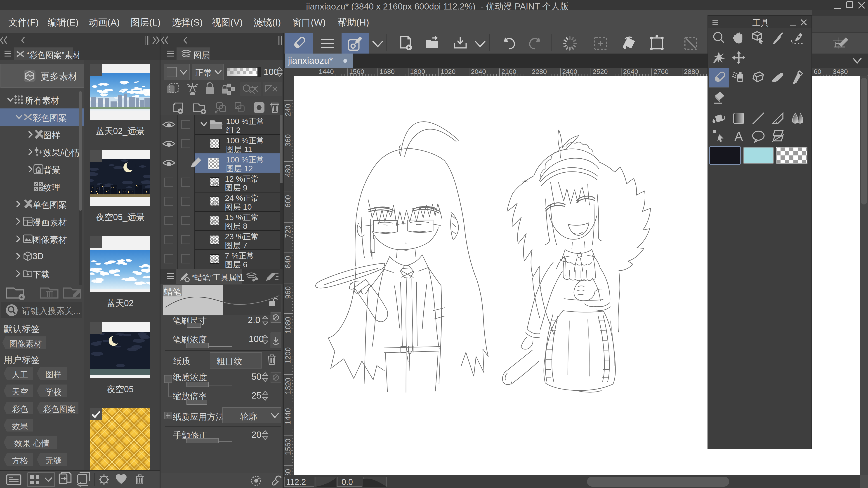  What do you see at coordinates (288, 140) in the screenshot?
I see `svg-text: 360` at bounding box center [288, 140].